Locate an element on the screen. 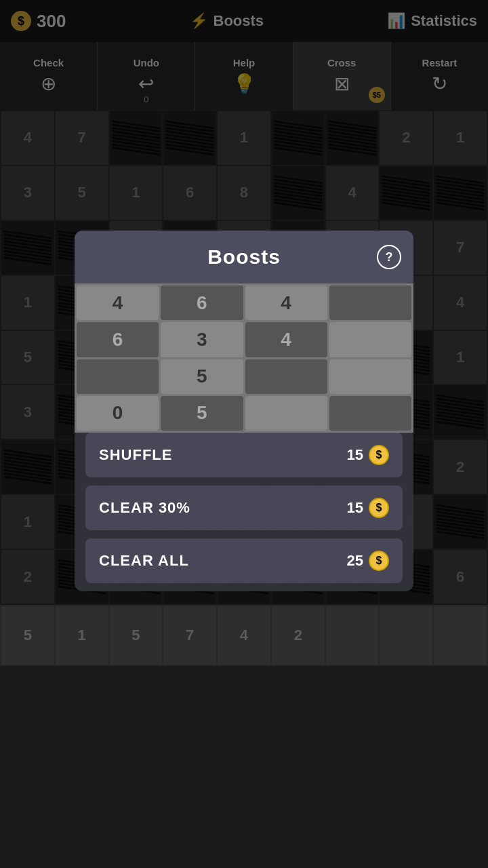  shuffle-label: SHUFFLE is located at coordinates (136, 455).